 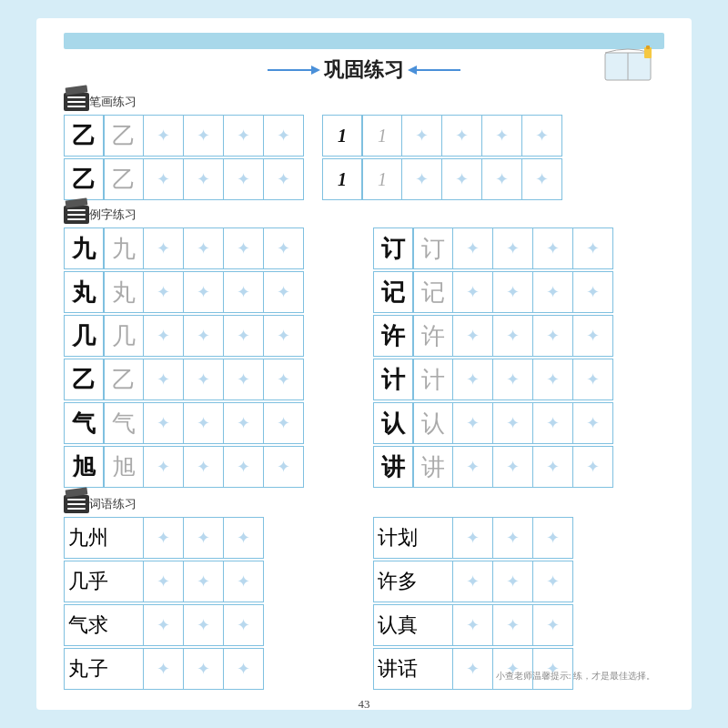 What do you see at coordinates (422, 179) in the screenshot?
I see `practice-r2a` at bounding box center [422, 179].